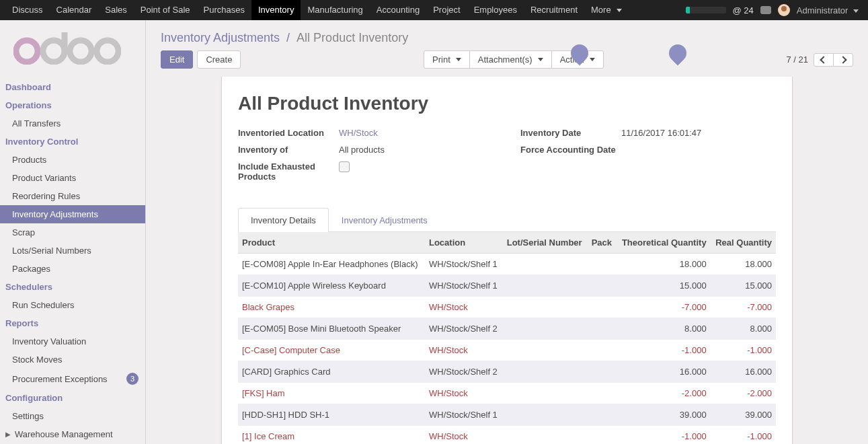  I want to click on edit-button: Edit, so click(177, 59).